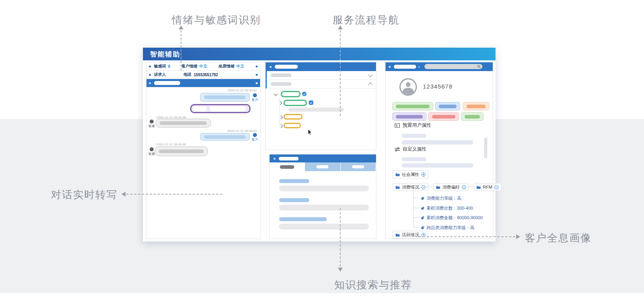 The image size is (644, 305). What do you see at coordinates (203, 163) in the screenshot?
I see `chat-area: 2020-12-12 16:40:42 客户 2020-12-12 16:43:…` at bounding box center [203, 163].